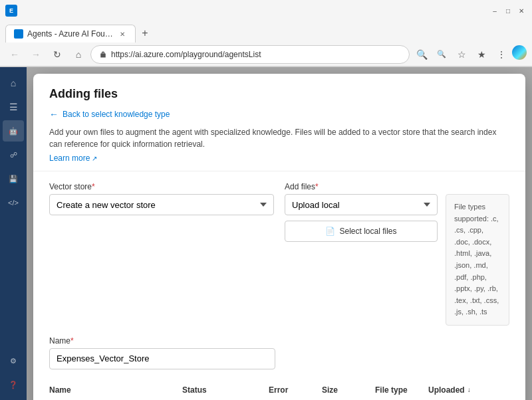  I want to click on name-group: Name*, so click(162, 353).